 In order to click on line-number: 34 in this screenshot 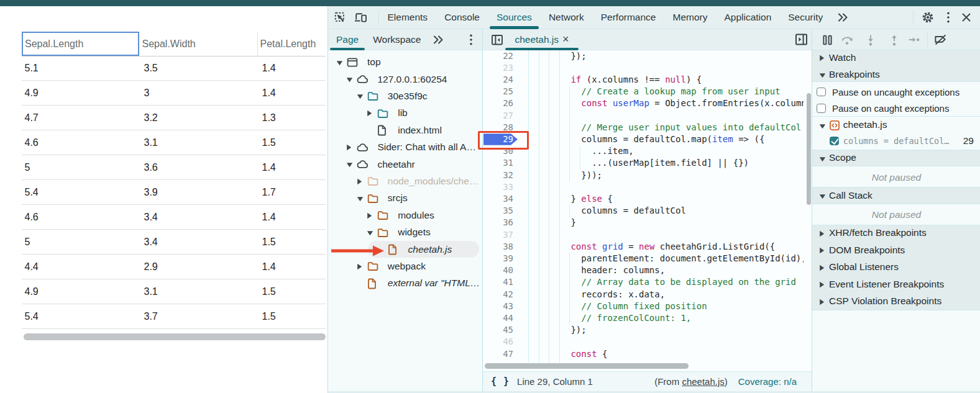, I will do `click(498, 199)`.